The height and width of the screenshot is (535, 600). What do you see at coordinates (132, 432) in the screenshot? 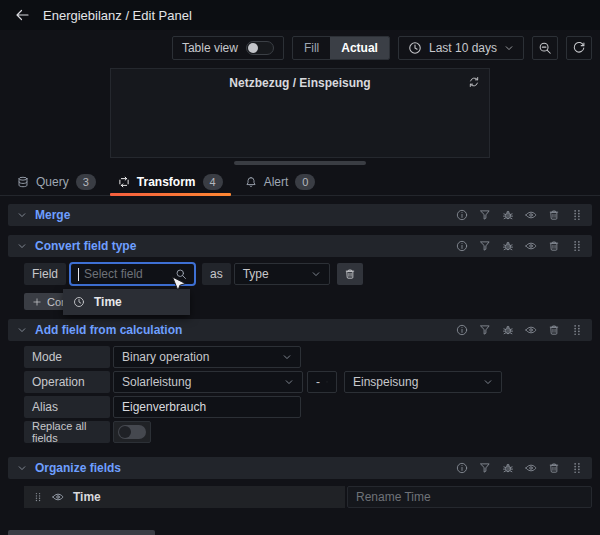
I see `replace-toggle-box` at bounding box center [132, 432].